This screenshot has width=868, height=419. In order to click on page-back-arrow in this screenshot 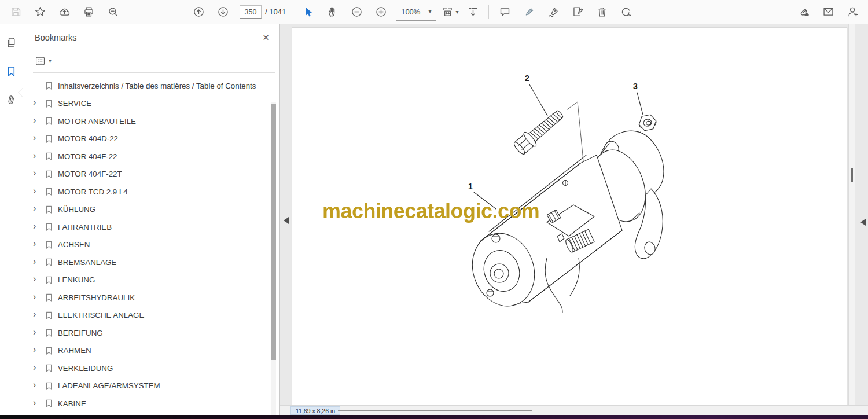, I will do `click(286, 220)`.